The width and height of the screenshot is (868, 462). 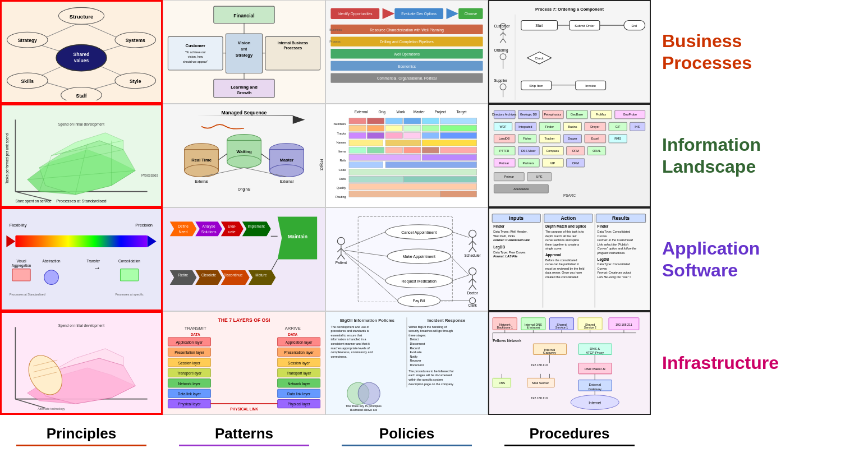 I want to click on svg-text: Request Medication, so click(x=419, y=281).